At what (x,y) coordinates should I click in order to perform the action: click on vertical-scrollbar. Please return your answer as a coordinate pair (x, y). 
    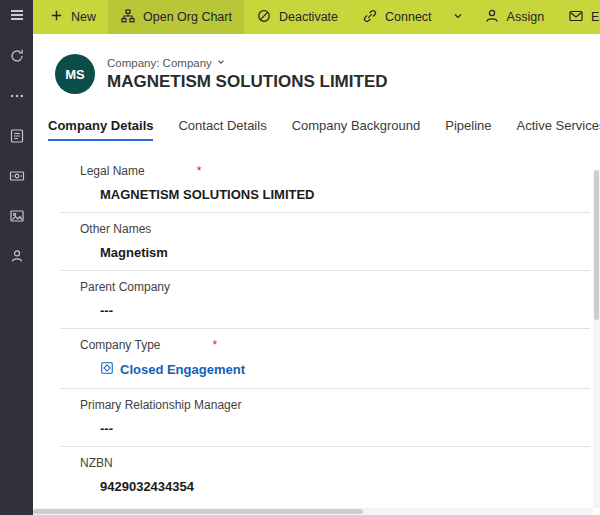
    Looking at the image, I should click on (596, 339).